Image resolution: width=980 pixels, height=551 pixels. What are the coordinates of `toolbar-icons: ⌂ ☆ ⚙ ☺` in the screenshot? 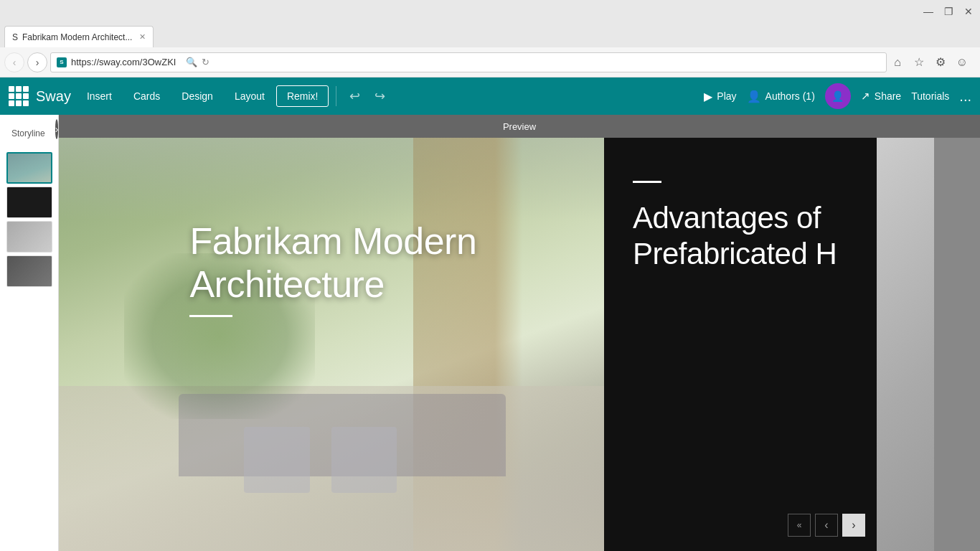 It's located at (933, 62).